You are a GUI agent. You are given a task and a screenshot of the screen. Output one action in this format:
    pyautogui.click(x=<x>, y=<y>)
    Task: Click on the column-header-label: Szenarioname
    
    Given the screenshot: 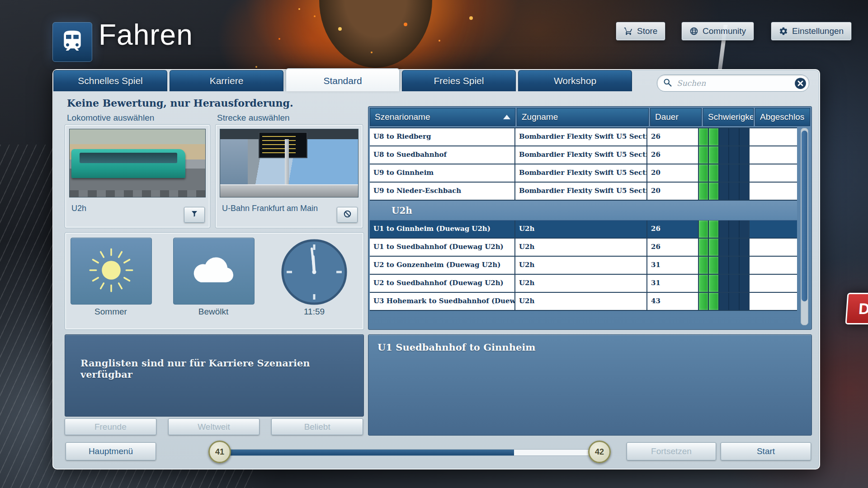 What is the action you would take?
    pyautogui.click(x=402, y=117)
    